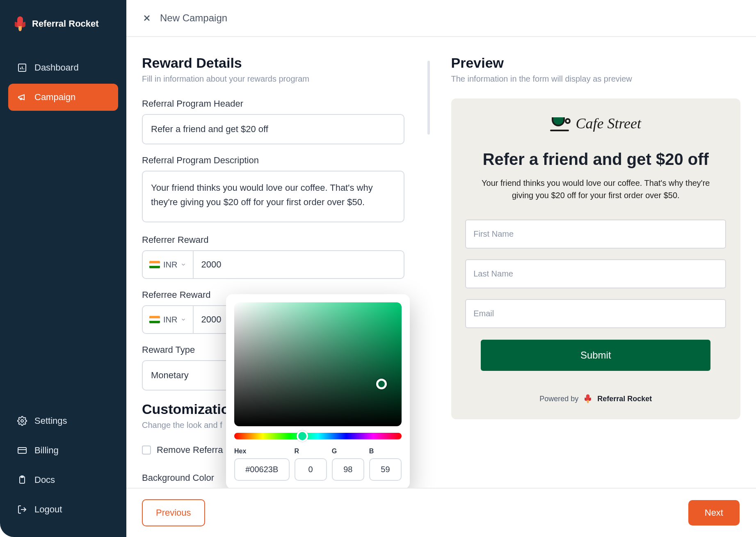 The width and height of the screenshot is (756, 537). I want to click on sidebar-item-label: Settings, so click(51, 421).